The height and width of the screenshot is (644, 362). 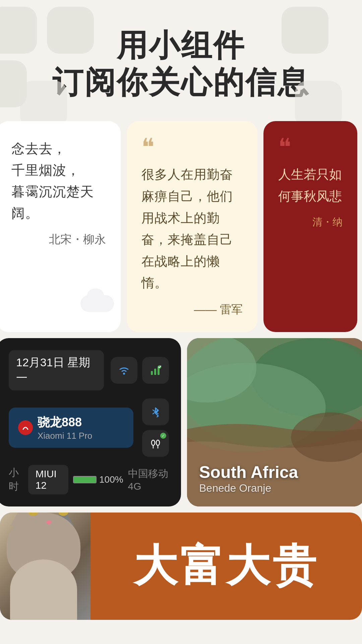 I want to click on title-line2: 订阅你关心的信息, so click(x=181, y=82).